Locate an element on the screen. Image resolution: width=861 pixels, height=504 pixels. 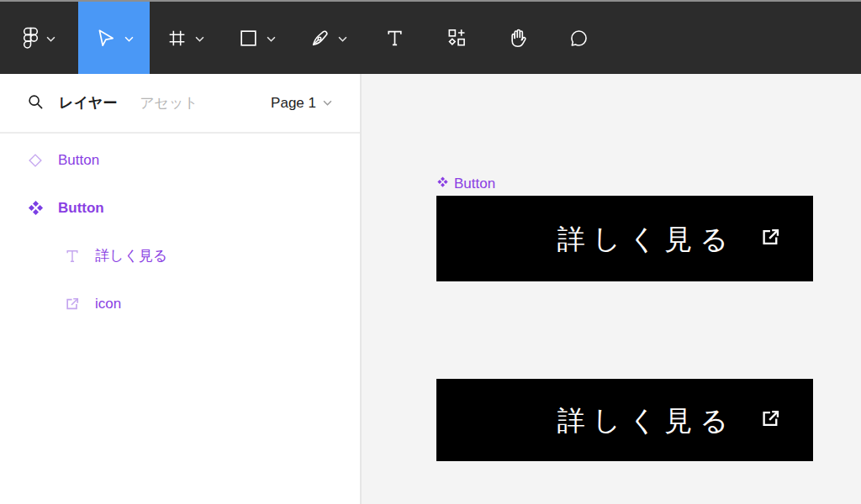
hand-tool-button is located at coordinates (518, 38).